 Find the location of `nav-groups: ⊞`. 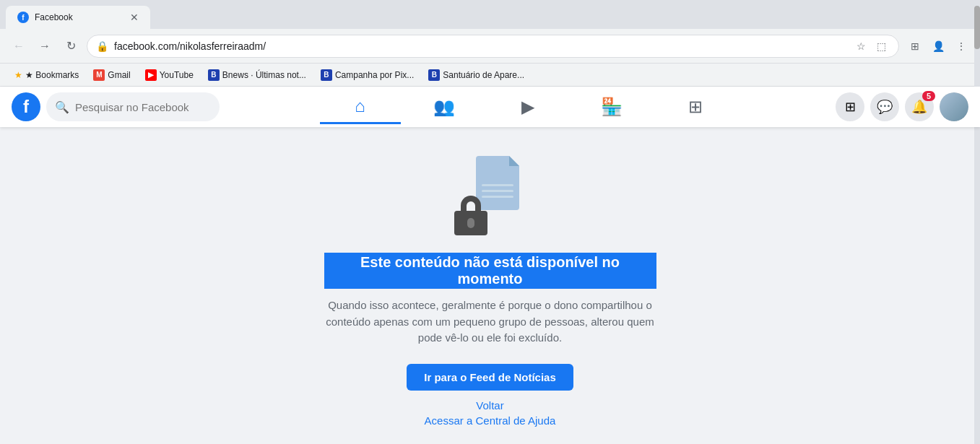

nav-groups: ⊞ is located at coordinates (695, 107).